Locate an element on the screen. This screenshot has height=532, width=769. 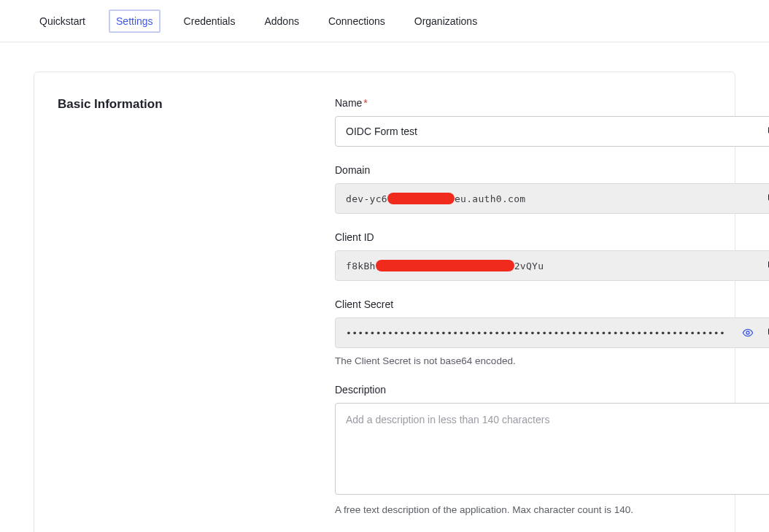
tabs-bar: Quickstart Settings Credentials Addons C… is located at coordinates (384, 21).